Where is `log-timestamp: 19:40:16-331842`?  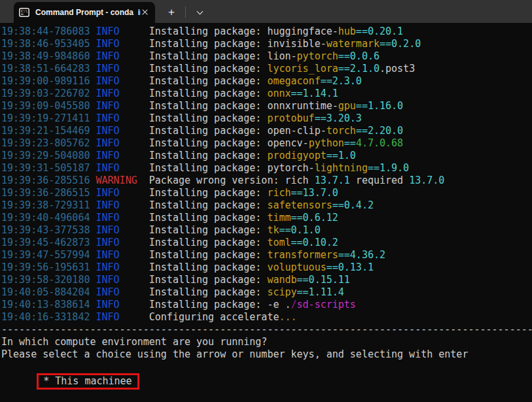
log-timestamp: 19:40:16-331842 is located at coordinates (46, 317).